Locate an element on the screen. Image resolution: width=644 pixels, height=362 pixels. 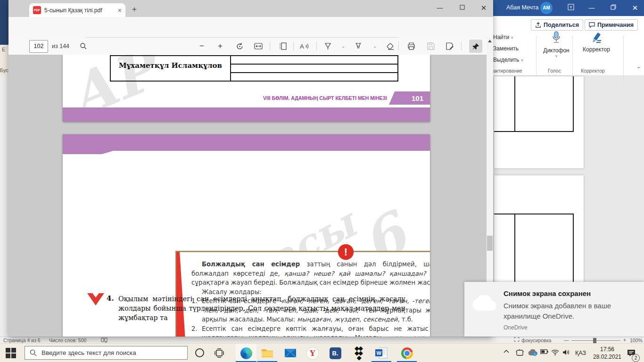
ribbon-dictate-button: Диктофон ˅ is located at coordinates (556, 45).